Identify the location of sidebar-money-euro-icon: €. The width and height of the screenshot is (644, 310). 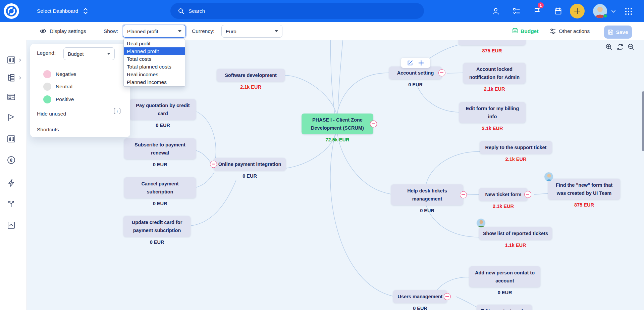
(11, 160).